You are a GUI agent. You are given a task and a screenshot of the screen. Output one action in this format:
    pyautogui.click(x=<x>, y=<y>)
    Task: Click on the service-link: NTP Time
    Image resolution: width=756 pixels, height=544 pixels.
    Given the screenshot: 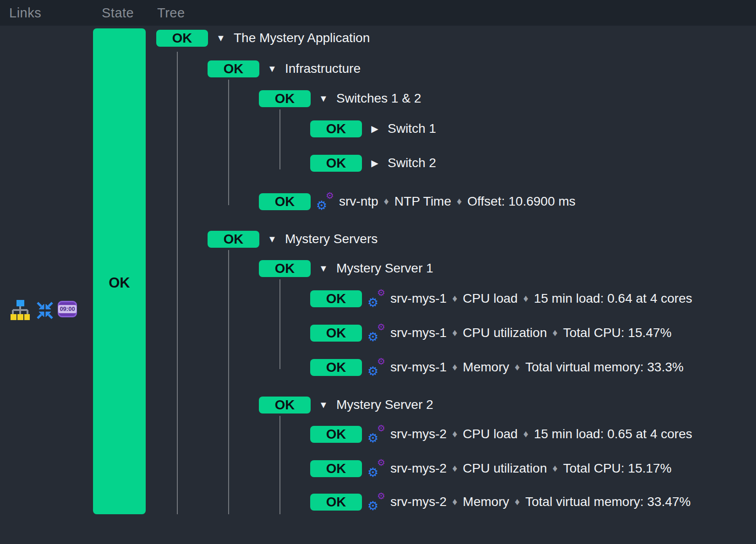 What is the action you would take?
    pyautogui.click(x=423, y=201)
    